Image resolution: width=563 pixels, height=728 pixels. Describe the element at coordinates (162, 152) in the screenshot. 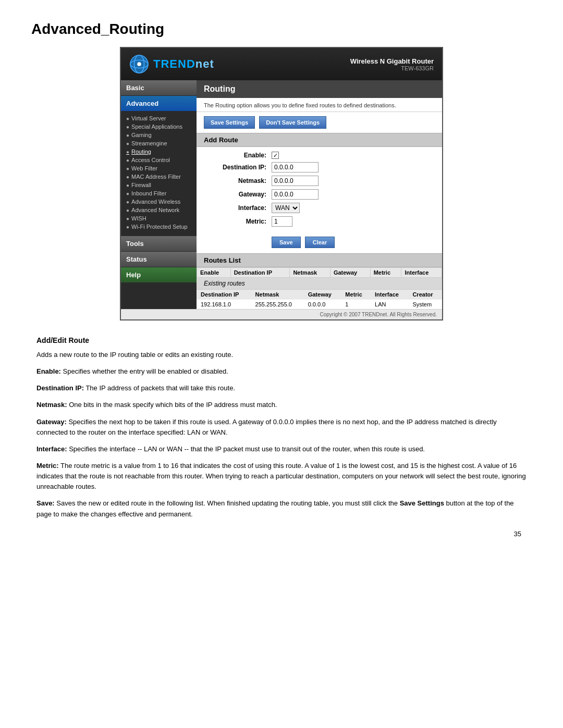

I see `sidebar-item-routing: ●Routing` at that location.